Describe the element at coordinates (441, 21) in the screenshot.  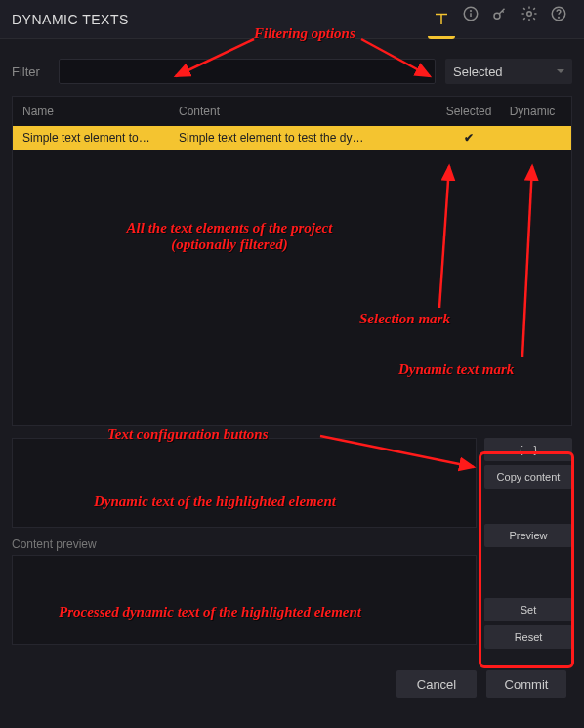
I see `text-icon` at that location.